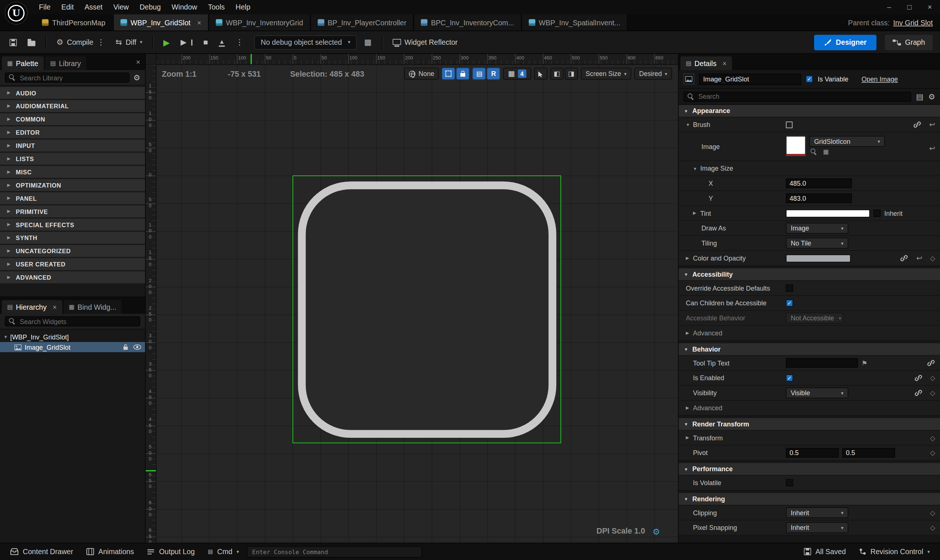 The height and width of the screenshot is (560, 940). What do you see at coordinates (909, 42) in the screenshot?
I see `graph-mode-button: Graph` at bounding box center [909, 42].